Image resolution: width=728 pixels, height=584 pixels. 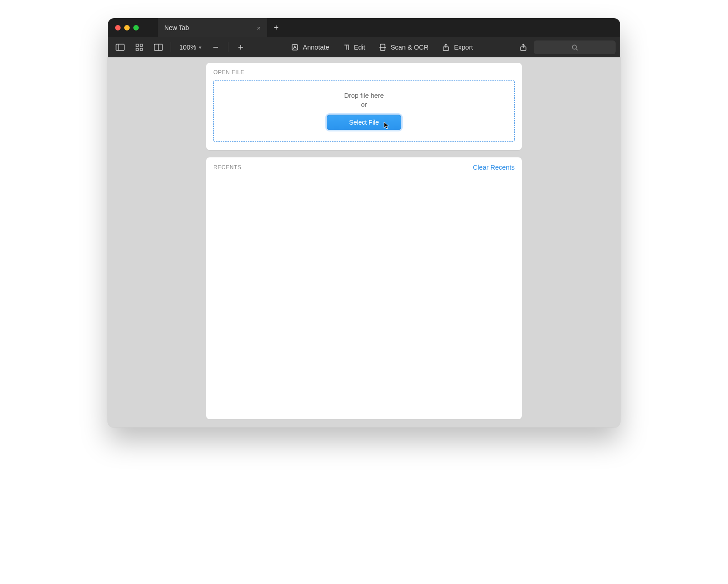 What do you see at coordinates (404, 47) in the screenshot?
I see `scan-ocr-button: Scan & OCR` at bounding box center [404, 47].